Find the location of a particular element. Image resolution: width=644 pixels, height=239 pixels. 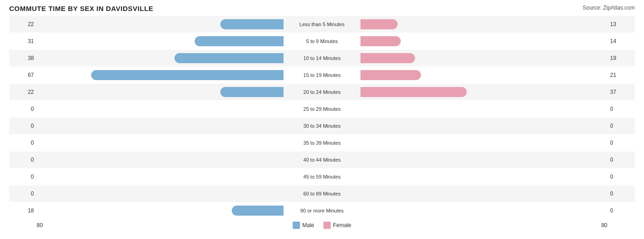

male-value: 67 is located at coordinates (23, 75).